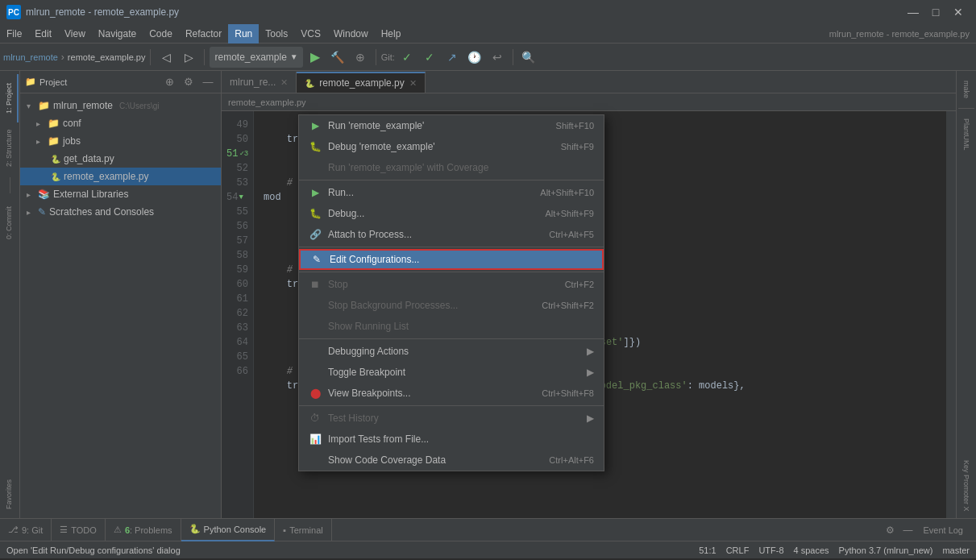 The image size is (976, 560). What do you see at coordinates (413, 84) in the screenshot?
I see `tab-close-remote-example: ✕` at bounding box center [413, 84].